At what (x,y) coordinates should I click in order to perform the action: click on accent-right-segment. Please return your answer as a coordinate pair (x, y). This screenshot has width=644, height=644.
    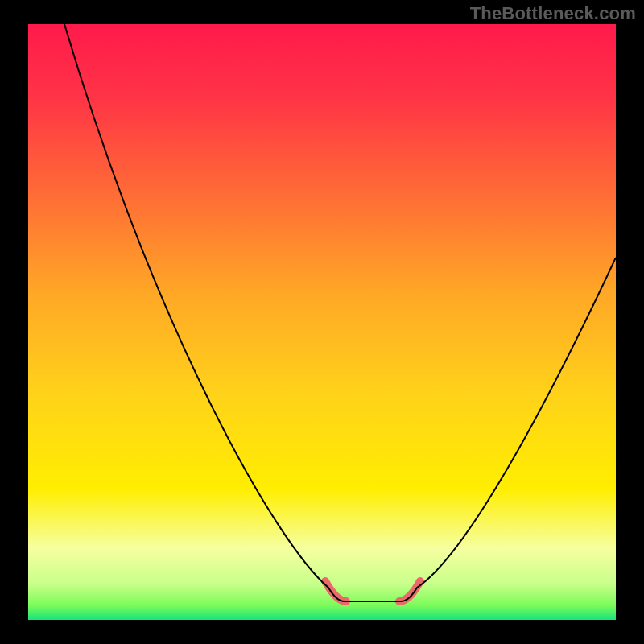
    Looking at the image, I should click on (410, 591).